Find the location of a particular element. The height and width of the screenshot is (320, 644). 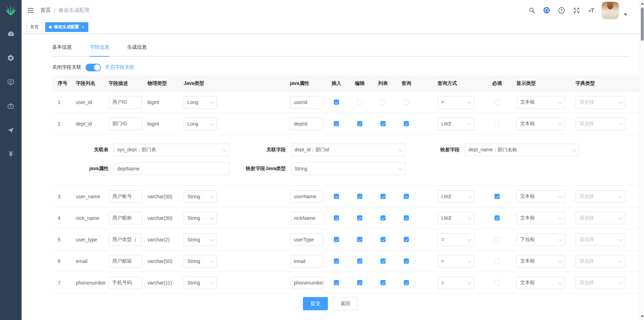

fullscreen-button is located at coordinates (577, 10).